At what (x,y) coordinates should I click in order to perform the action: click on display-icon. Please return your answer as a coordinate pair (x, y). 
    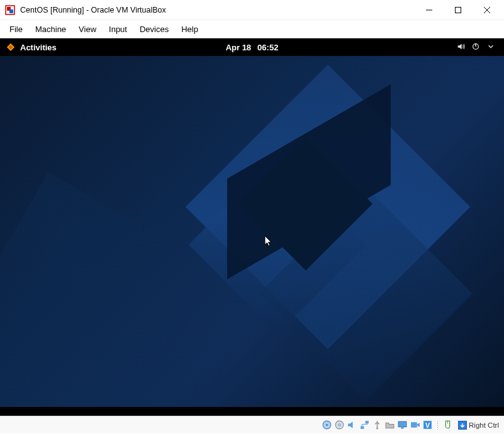
    Looking at the image, I should click on (403, 425).